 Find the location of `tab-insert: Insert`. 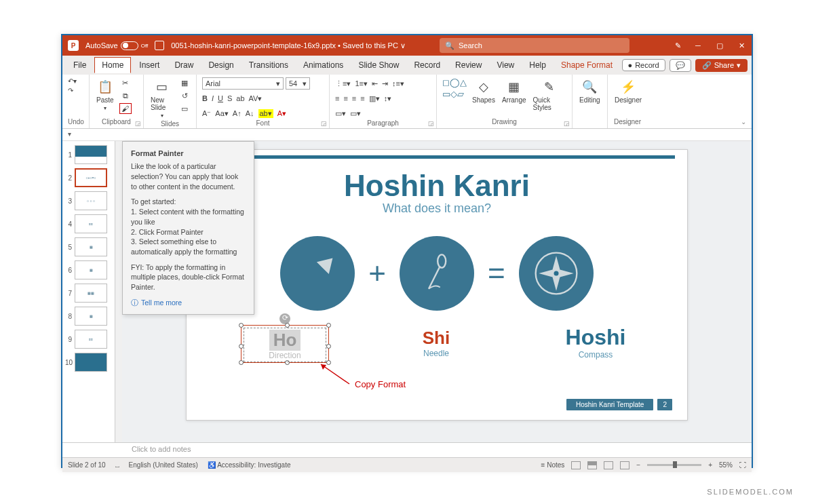

tab-insert: Insert is located at coordinates (149, 65).